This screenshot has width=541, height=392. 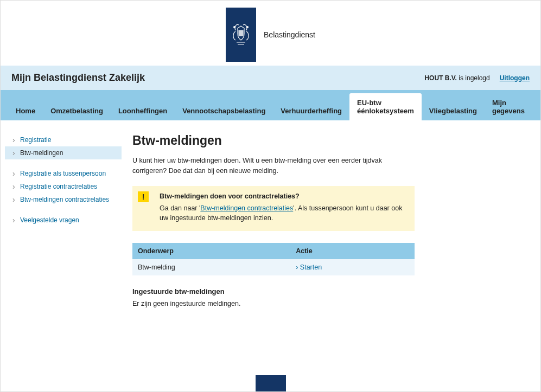 I want to click on nav-tab-omzetbelasting: Omzetbelasting, so click(x=77, y=111).